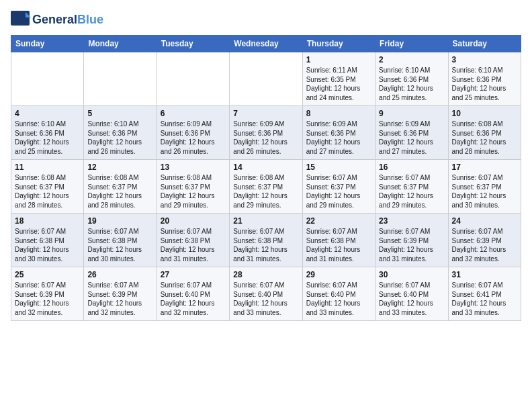 The image size is (532, 411). Describe the element at coordinates (266, 187) in the screenshot. I see `calendar-week-row: 11Sunrise: 6:08 AM Sunset: 6:37 PM Dayli…` at that location.